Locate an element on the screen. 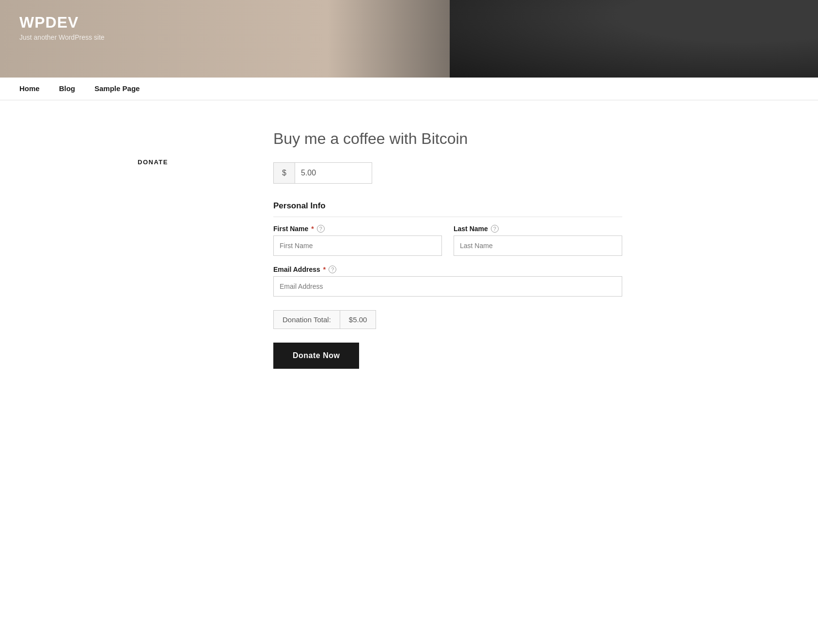 The image size is (818, 644). name-row: First Name * ? Last Name ? is located at coordinates (448, 240).